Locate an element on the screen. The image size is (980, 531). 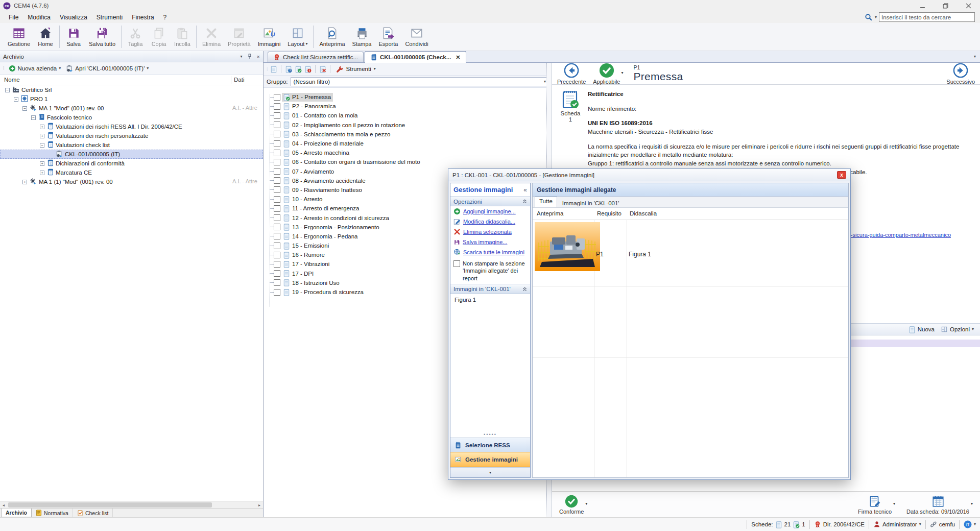
close-button is located at coordinates (968, 6).